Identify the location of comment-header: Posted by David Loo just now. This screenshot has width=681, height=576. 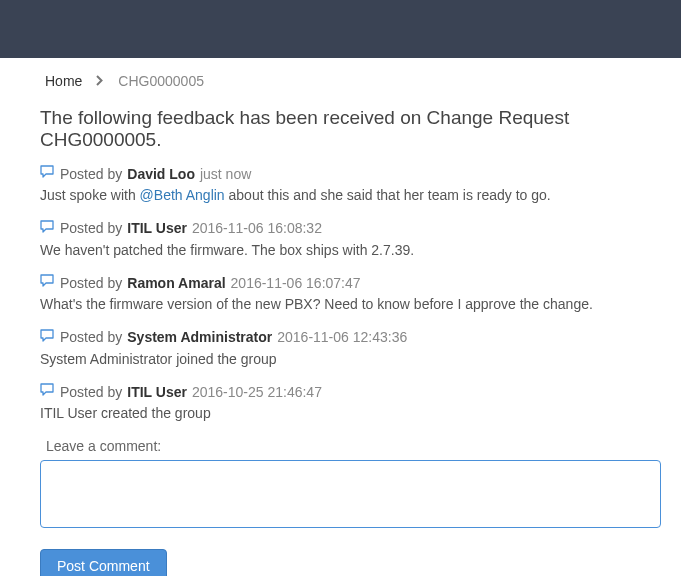
(350, 174).